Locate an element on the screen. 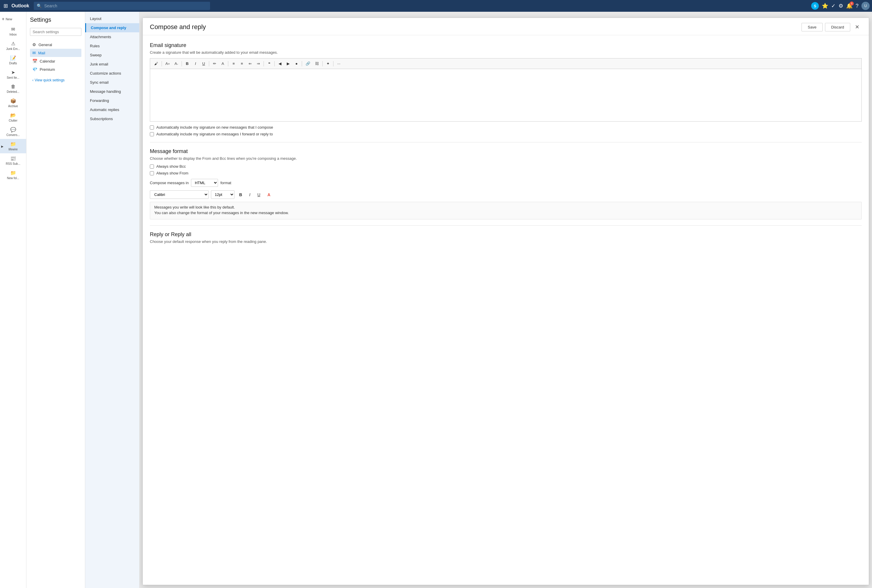 This screenshot has width=872, height=588. unordered-list-btn: ≡ is located at coordinates (233, 64).